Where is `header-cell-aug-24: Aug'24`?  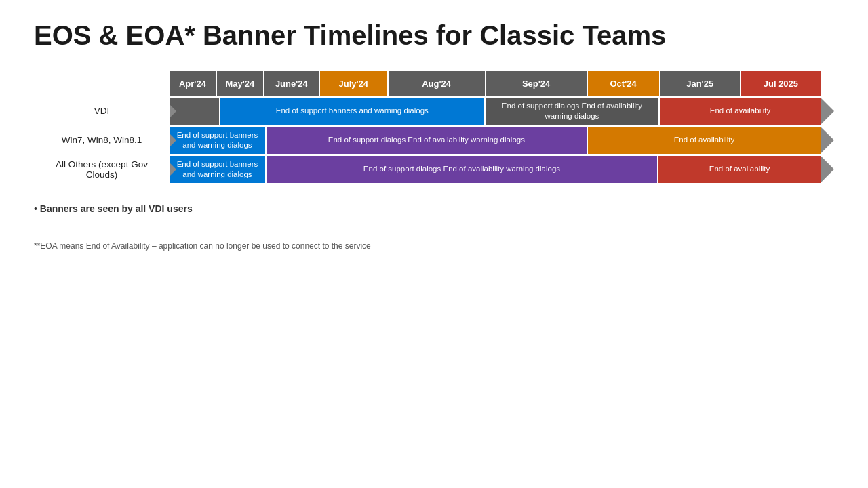
header-cell-aug-24: Aug'24 is located at coordinates (437, 83).